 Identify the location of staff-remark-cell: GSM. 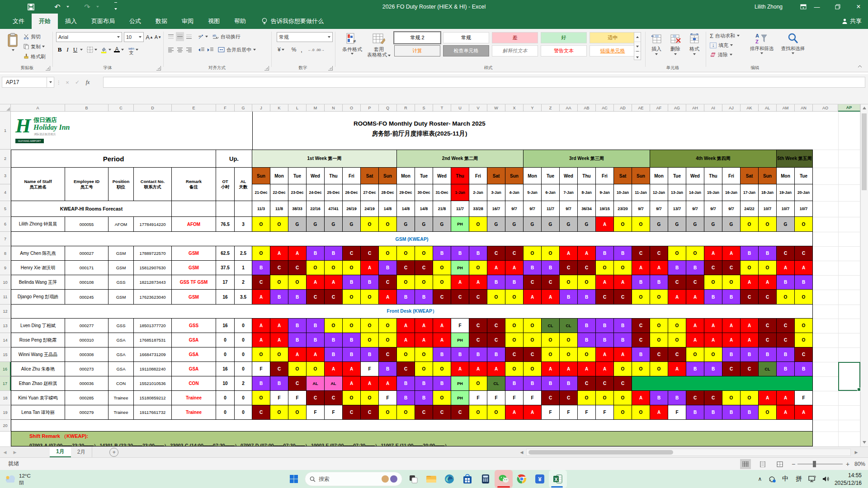
(194, 253).